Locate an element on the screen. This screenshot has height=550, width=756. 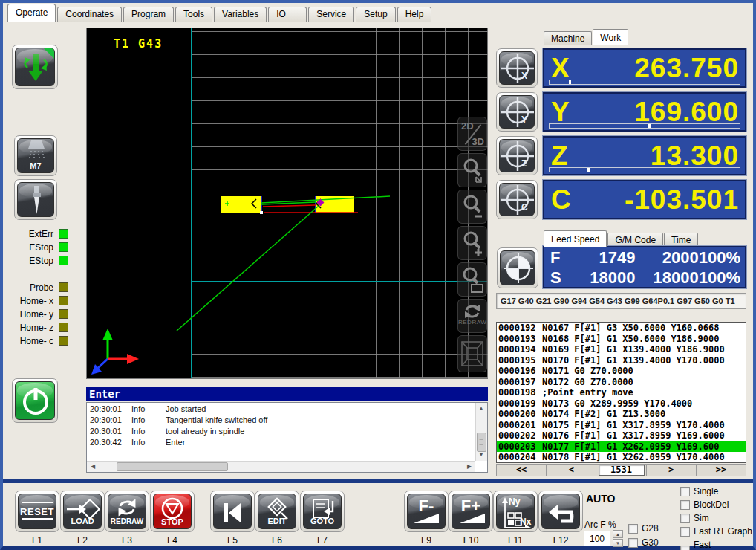
tab-operate: Operate is located at coordinates (31, 13).